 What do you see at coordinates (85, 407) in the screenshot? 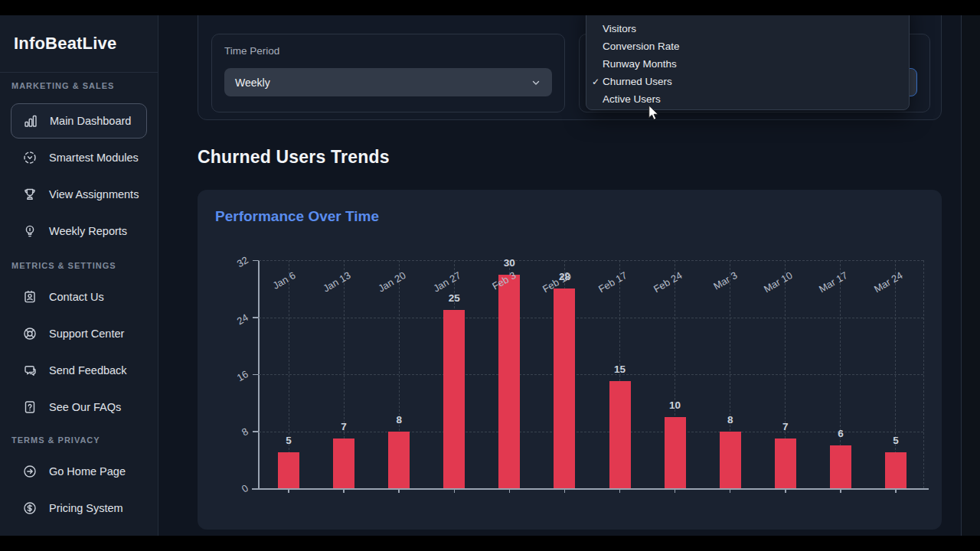
I see `sidebar-item-label: See Our FAQs` at bounding box center [85, 407].